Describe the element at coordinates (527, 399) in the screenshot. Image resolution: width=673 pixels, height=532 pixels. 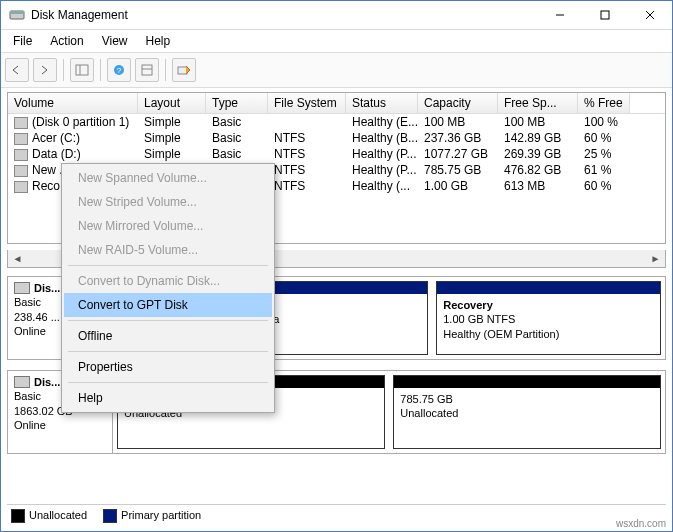
I see `partition-line1: 785.75 GB` at that location.